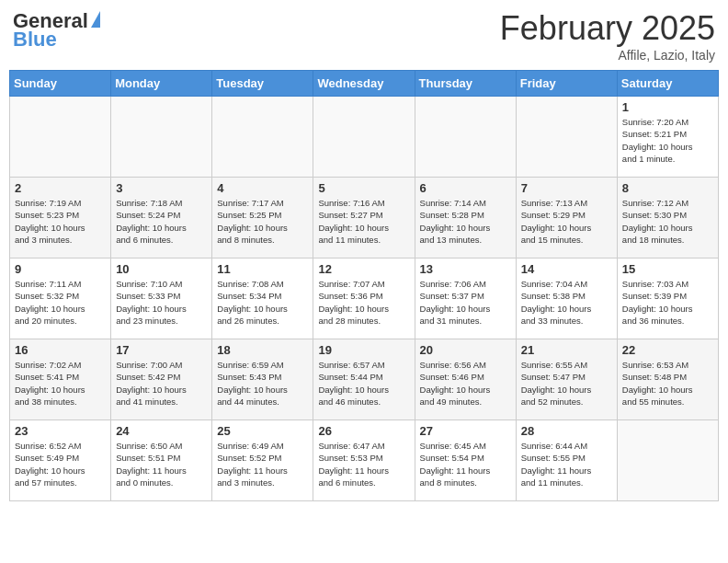 The width and height of the screenshot is (728, 563). Describe the element at coordinates (263, 461) in the screenshot. I see `calendar-cell: 25Sunrise: 6:49 AM Sunset: 5:52 PM Dayli…` at that location.